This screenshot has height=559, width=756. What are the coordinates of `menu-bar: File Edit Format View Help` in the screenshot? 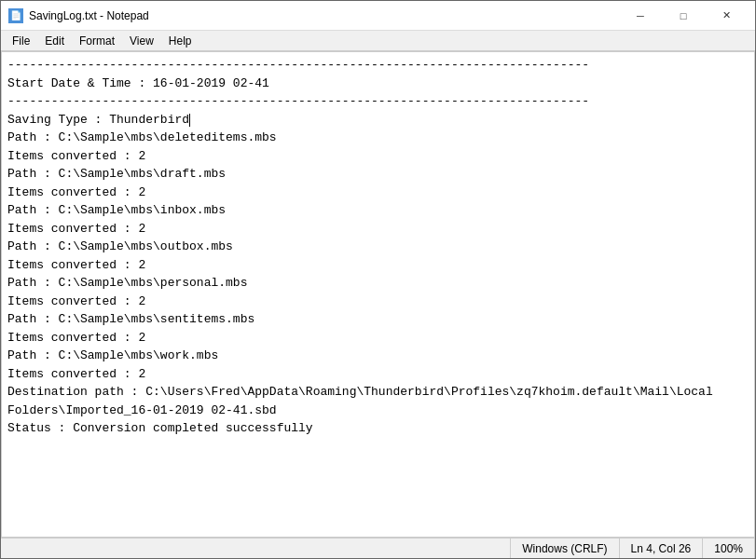 It's located at (378, 41).